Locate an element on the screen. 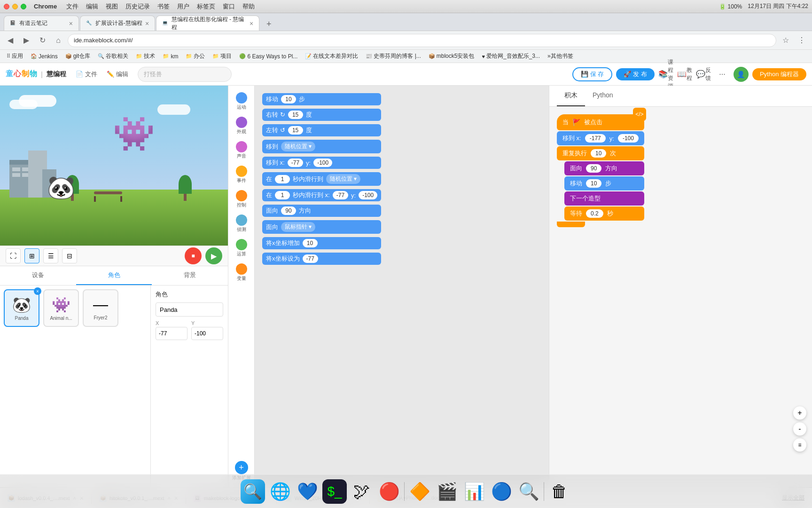  feedback-btn: 💬 反馈 is located at coordinates (703, 74).